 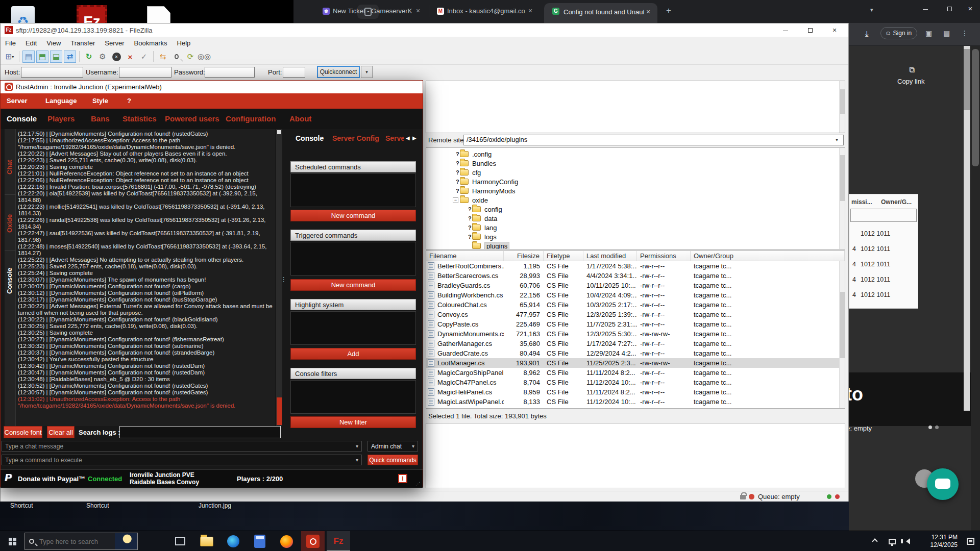 I want to click on highlight-system-list, so click(x=353, y=328).